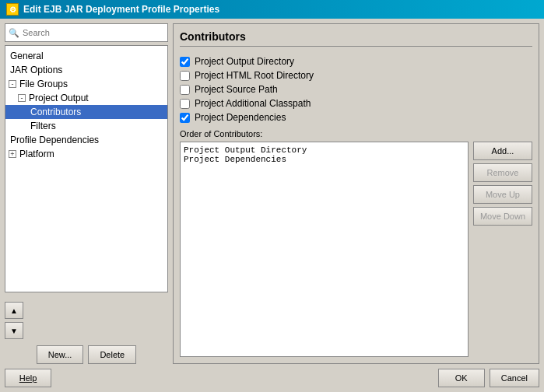 Image resolution: width=544 pixels, height=392 pixels. What do you see at coordinates (356, 89) in the screenshot?
I see `checkboxes-section: Project Output Directory Project HTML Ro…` at bounding box center [356, 89].